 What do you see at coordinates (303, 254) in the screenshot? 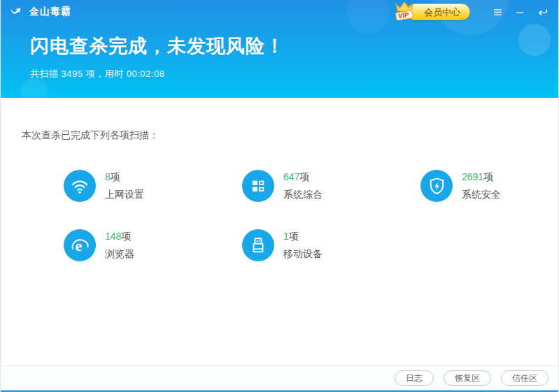
I see `scan-item-label: 移动设备` at bounding box center [303, 254].